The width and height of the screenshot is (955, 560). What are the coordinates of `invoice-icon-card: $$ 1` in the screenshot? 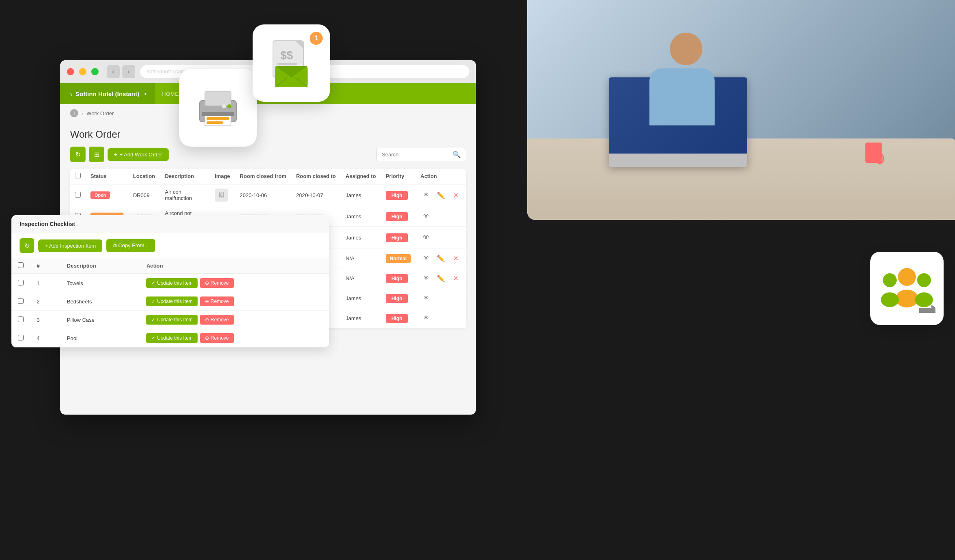 It's located at (291, 63).